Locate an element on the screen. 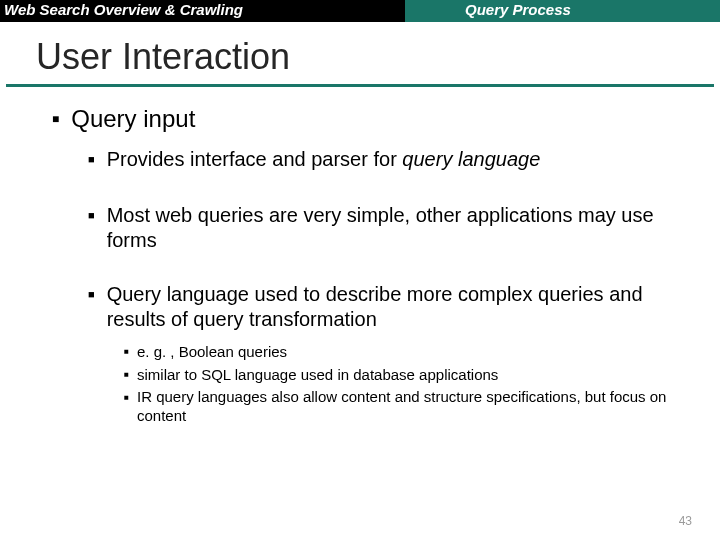  bullet-text: Query language used to describe more com… is located at coordinates (398, 306).